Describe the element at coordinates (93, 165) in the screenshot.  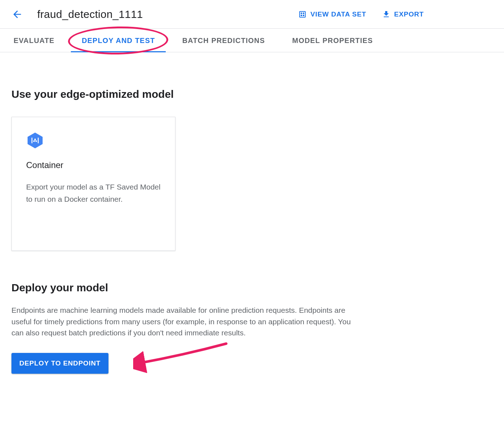
I see `container-card-title: Container` at that location.